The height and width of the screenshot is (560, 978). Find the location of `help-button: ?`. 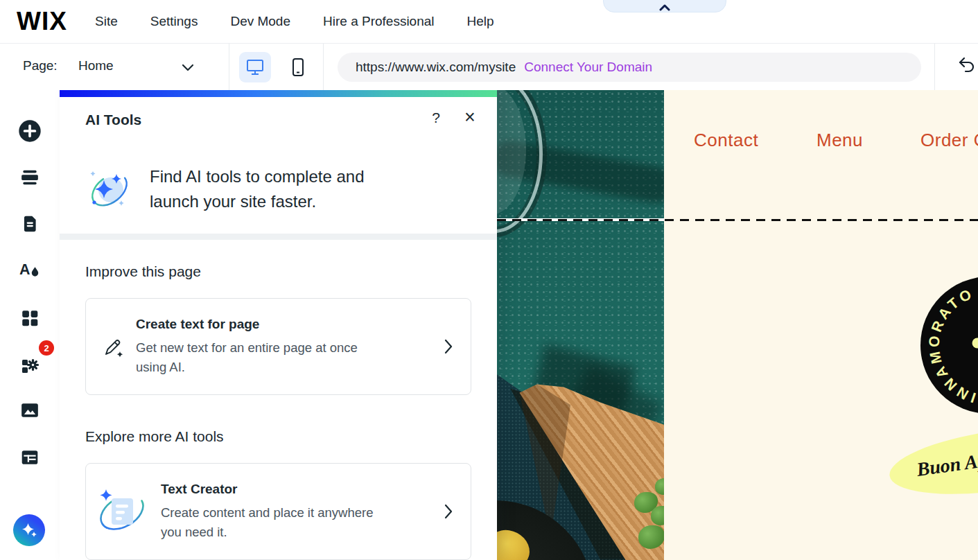

help-button: ? is located at coordinates (436, 118).